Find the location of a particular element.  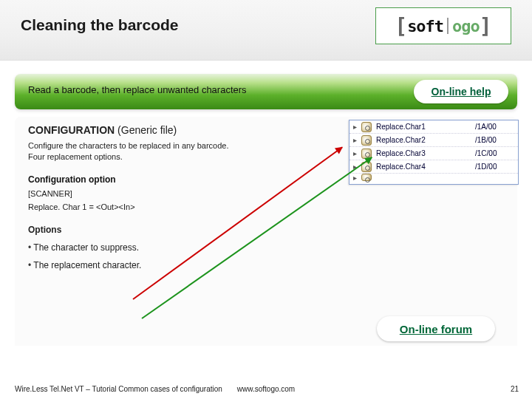

online-forum-label: On-line forum is located at coordinates (436, 330).